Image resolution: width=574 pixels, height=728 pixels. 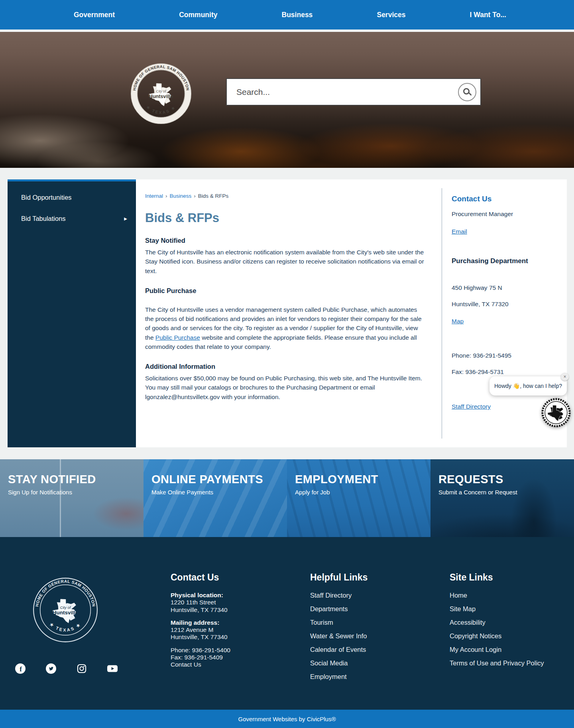 I want to click on footer-link-home: Home, so click(x=509, y=596).